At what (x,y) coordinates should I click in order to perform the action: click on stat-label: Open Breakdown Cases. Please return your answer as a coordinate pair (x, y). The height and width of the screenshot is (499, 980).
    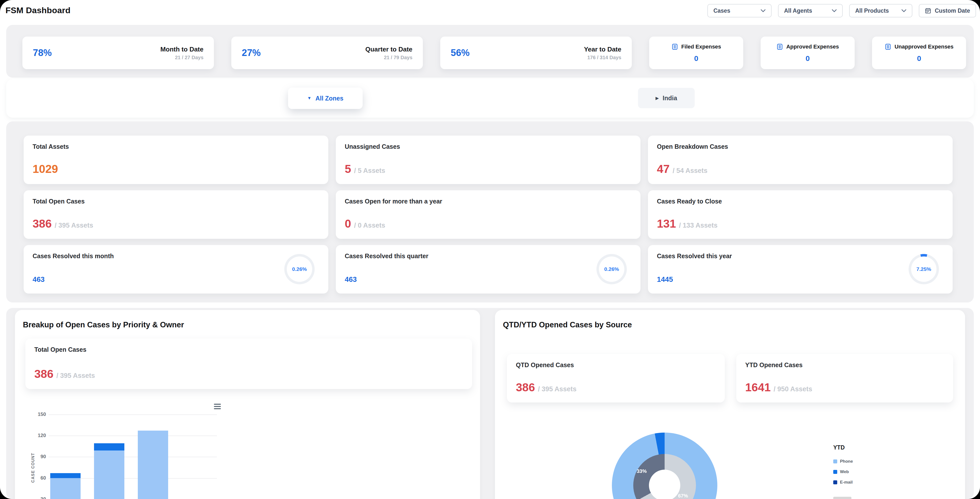
    Looking at the image, I should click on (692, 147).